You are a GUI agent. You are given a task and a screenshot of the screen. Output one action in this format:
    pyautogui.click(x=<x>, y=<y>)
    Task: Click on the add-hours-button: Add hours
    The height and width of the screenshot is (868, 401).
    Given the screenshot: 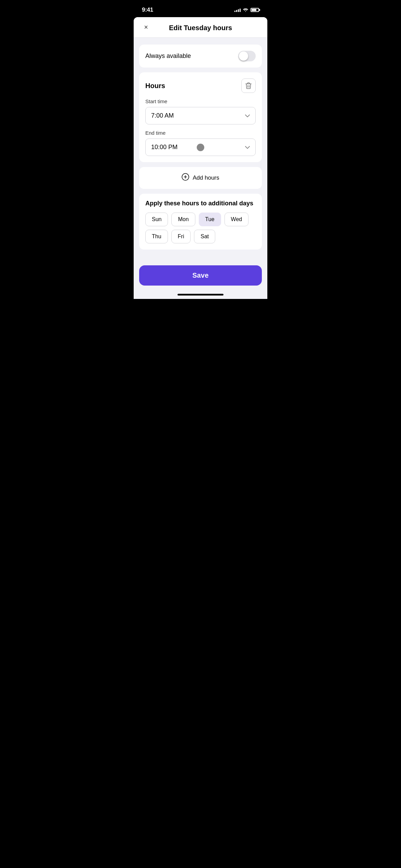 What is the action you would take?
    pyautogui.click(x=200, y=178)
    